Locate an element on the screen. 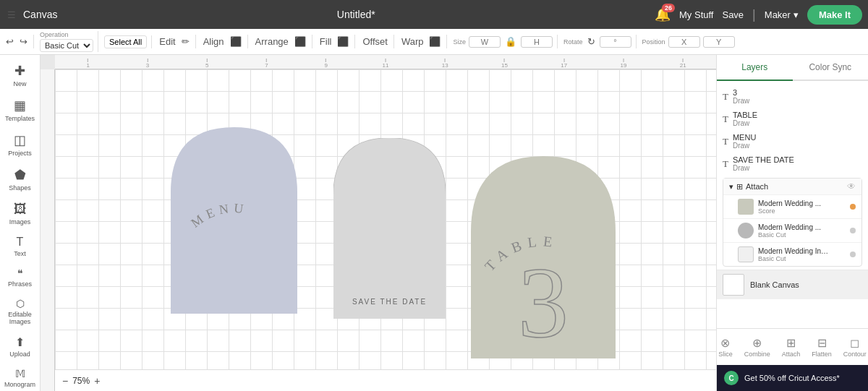 This screenshot has height=391, width=868. size-group: Size 🔒 is located at coordinates (505, 42).